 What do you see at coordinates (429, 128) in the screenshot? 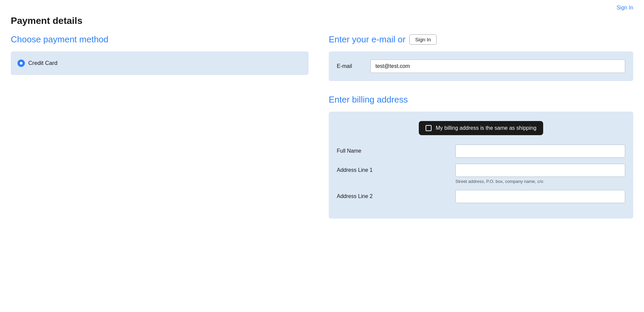
I see `same-as-shipping-checkbox` at bounding box center [429, 128].